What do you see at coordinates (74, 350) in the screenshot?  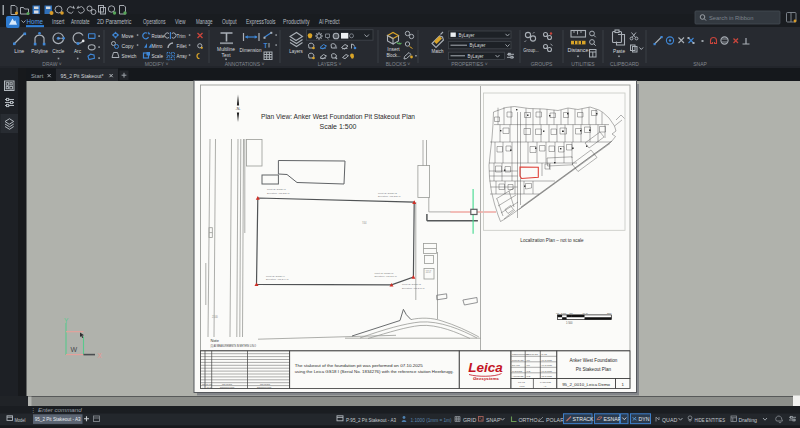 I see `svg-text: W` at bounding box center [74, 350].